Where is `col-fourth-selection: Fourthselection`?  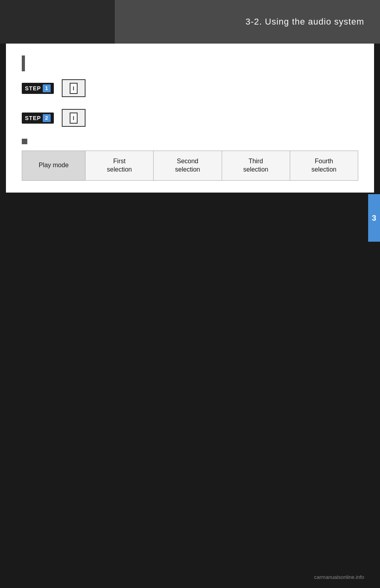 col-fourth-selection: Fourthselection is located at coordinates (324, 166).